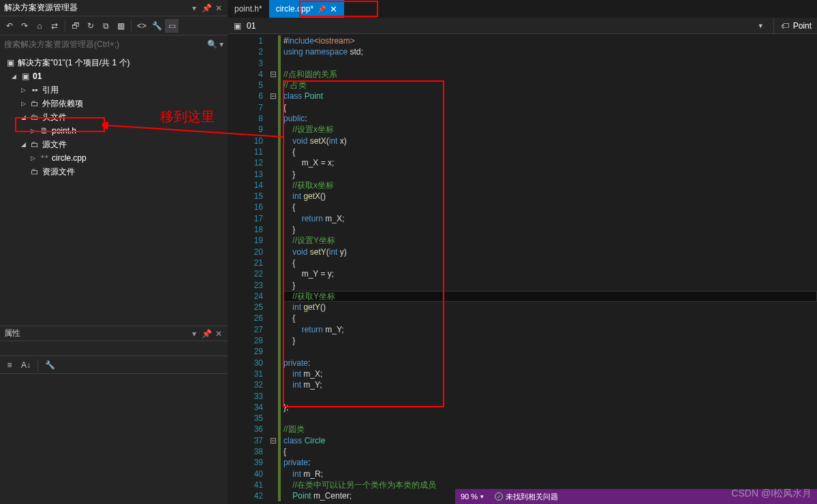  I want to click on code-icon: <>, so click(142, 26).